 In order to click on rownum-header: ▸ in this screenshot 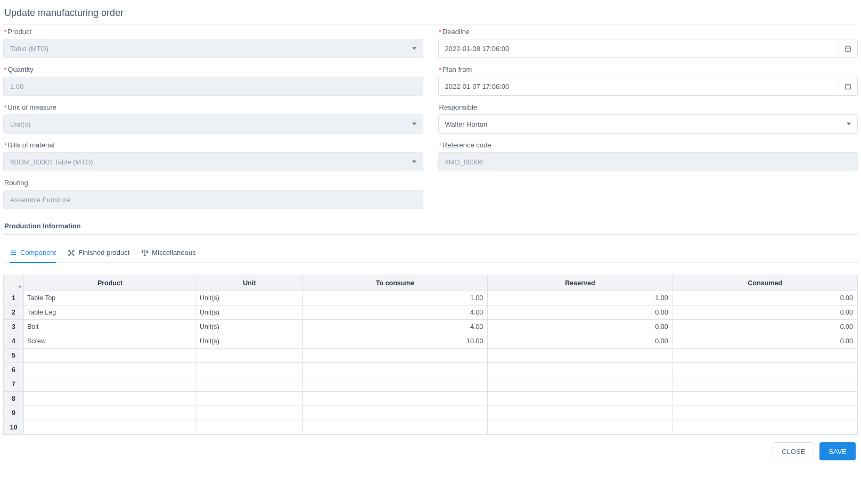, I will do `click(14, 283)`.